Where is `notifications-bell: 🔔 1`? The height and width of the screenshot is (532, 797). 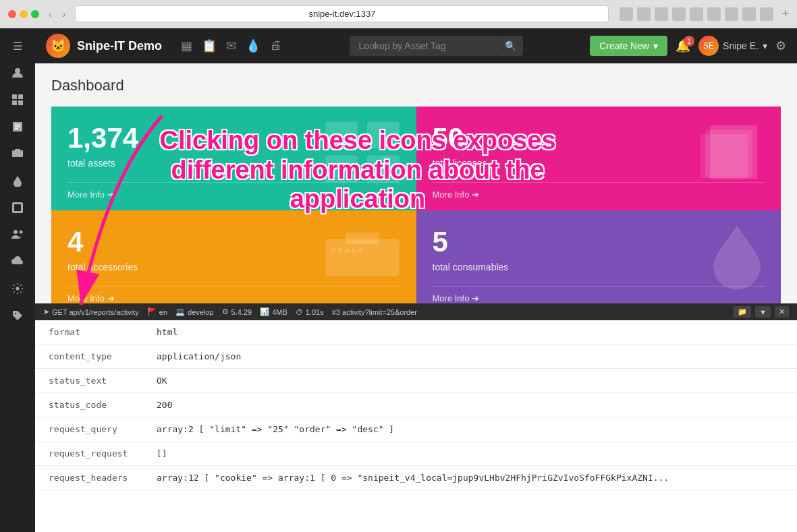
notifications-bell: 🔔 1 is located at coordinates (683, 46).